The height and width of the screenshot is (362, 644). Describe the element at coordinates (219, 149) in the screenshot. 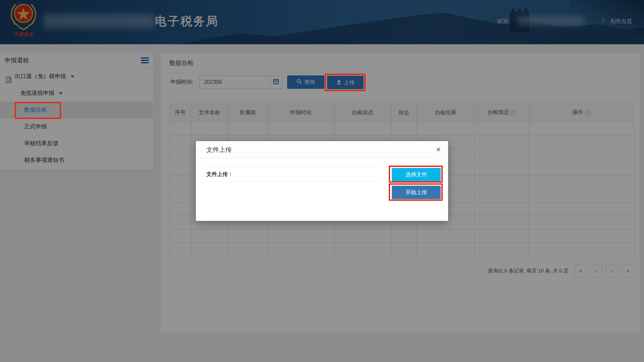

I see `dialog-title: 文件上传` at that location.